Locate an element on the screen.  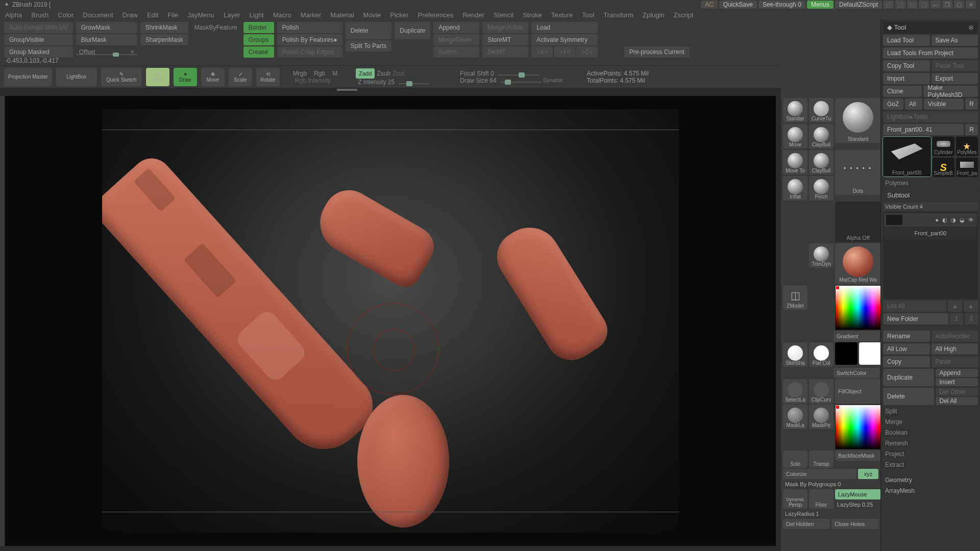
crease-button: Crease is located at coordinates (259, 52).